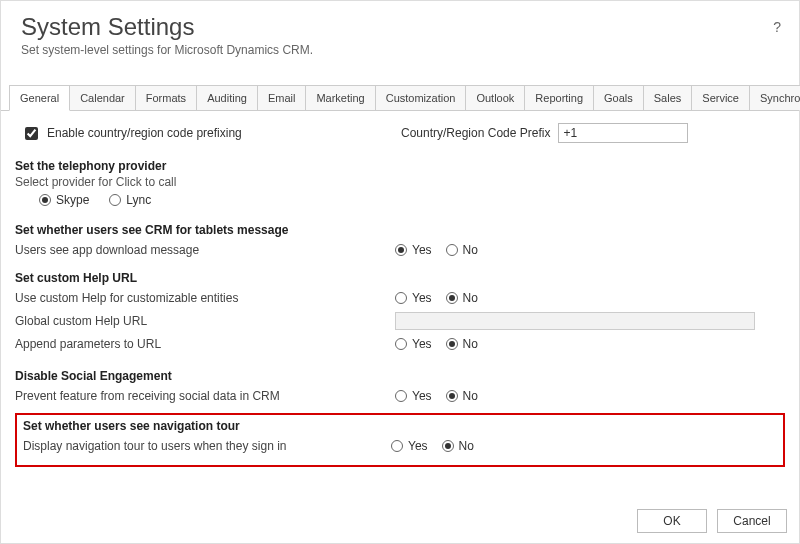  I want to click on navtour-no-radio: No, so click(458, 446).